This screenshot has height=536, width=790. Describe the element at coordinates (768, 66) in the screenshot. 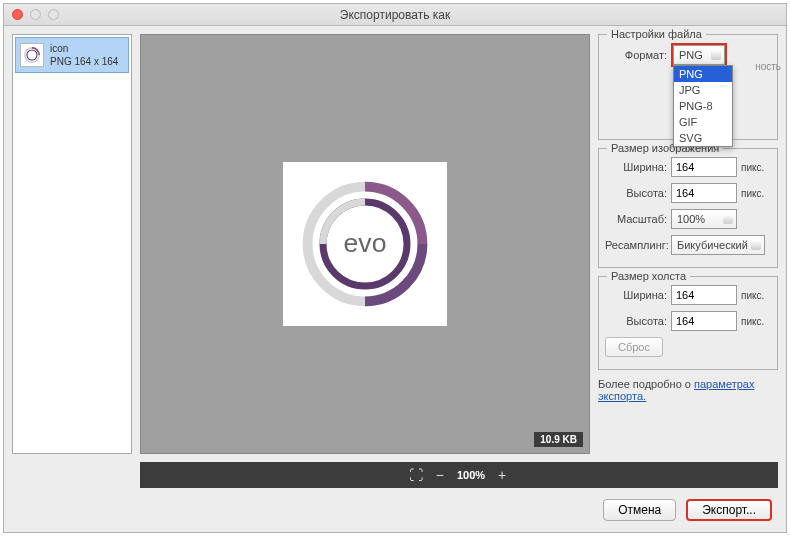

I see `obscured-label: ность` at that location.